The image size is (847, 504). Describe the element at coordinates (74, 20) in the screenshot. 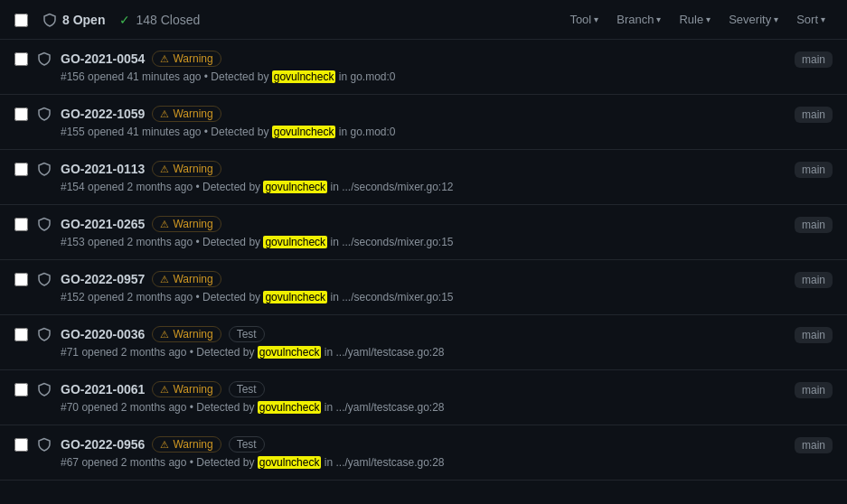

I see `tab-open: 8 Open` at that location.